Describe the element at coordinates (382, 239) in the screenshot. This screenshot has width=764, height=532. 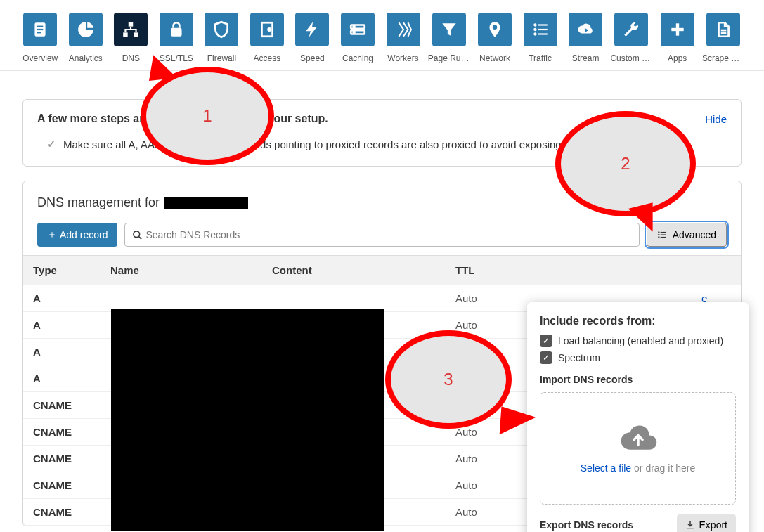
I see `dns-toolbar: ＋ Add record Advanced` at that location.